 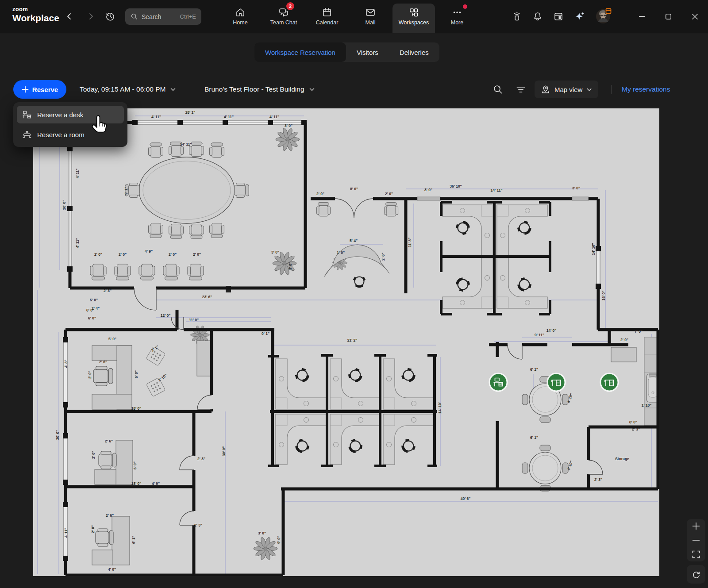 What do you see at coordinates (370, 16) in the screenshot?
I see `nav-mail: Mail` at bounding box center [370, 16].